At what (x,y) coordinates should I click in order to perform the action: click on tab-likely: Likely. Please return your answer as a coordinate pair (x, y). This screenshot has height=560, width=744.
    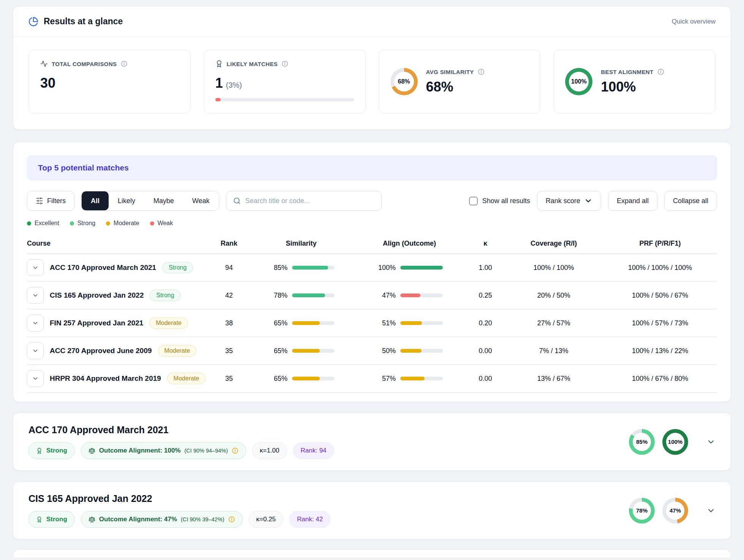
    Looking at the image, I should click on (126, 201).